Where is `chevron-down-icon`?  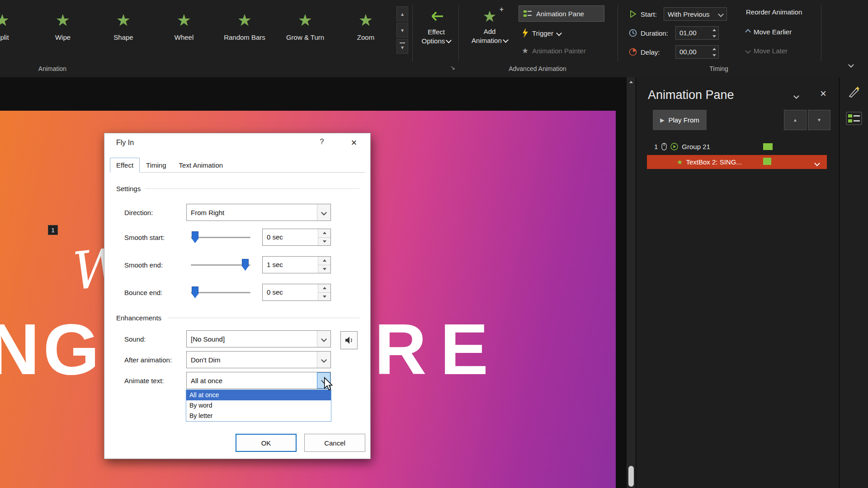 chevron-down-icon is located at coordinates (324, 339).